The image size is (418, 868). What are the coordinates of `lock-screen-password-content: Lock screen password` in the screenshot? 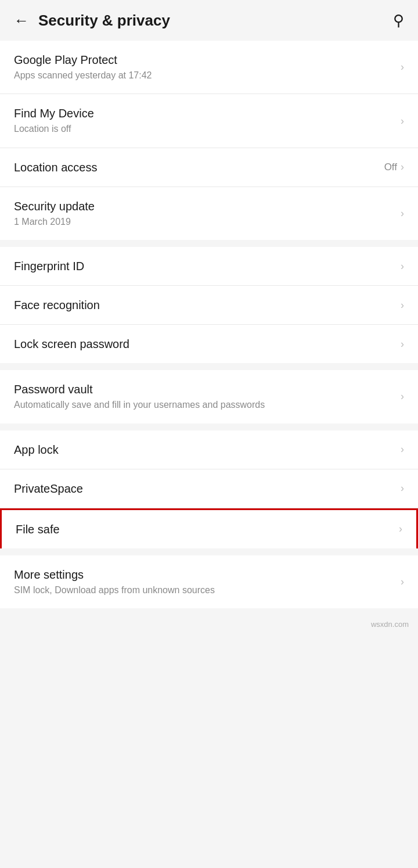 It's located at (204, 344).